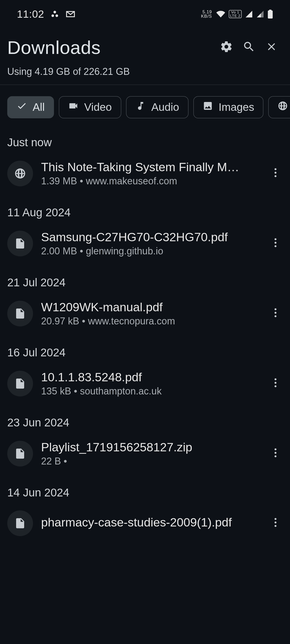 The height and width of the screenshot is (644, 290). What do you see at coordinates (145, 384) in the screenshot?
I see `list-item: 10.1.1.83.5248.pdf 135 kBsouthampton.ac.…` at bounding box center [145, 384].